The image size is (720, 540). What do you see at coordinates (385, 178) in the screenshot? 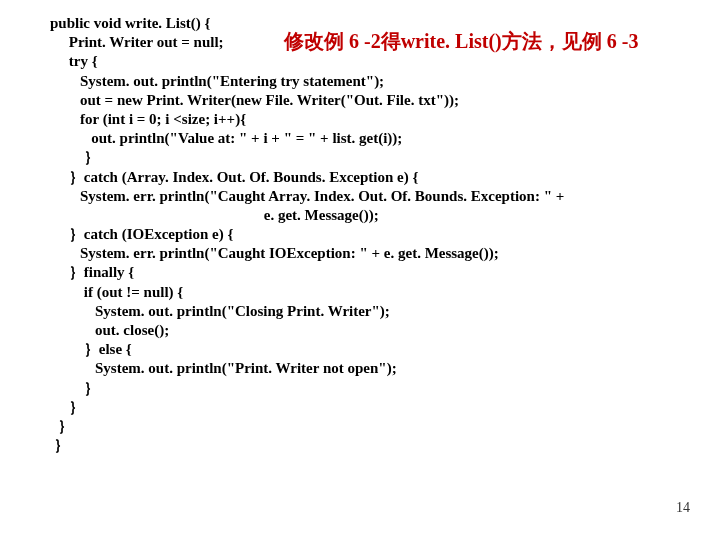
I see `code-line: ｝catch (Array. Index. Out. Of. Bounds. E…` at bounding box center [385, 178].